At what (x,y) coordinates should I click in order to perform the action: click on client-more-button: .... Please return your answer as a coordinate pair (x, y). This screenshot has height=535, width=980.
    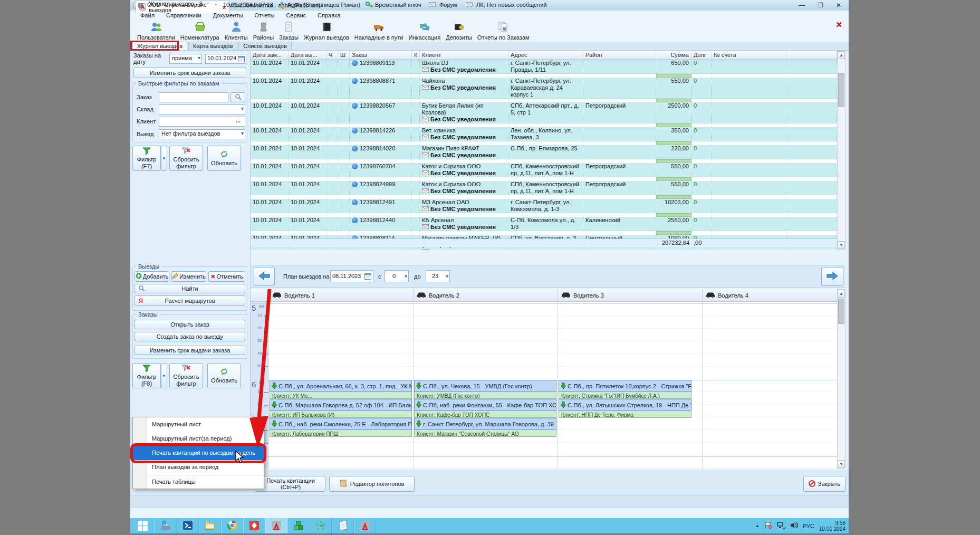
    Looking at the image, I should click on (238, 120).